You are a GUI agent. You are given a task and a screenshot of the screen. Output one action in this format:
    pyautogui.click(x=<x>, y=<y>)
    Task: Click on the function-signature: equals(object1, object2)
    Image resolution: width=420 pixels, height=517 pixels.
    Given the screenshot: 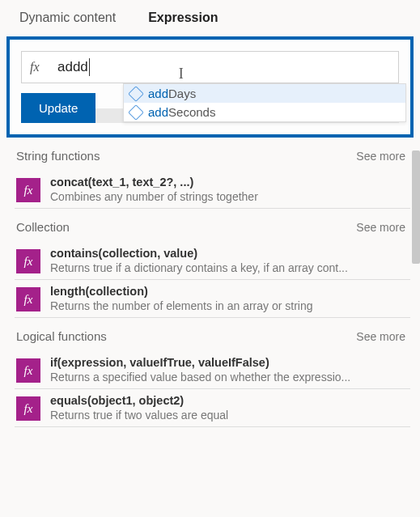 What is the action you would take?
    pyautogui.click(x=230, y=400)
    